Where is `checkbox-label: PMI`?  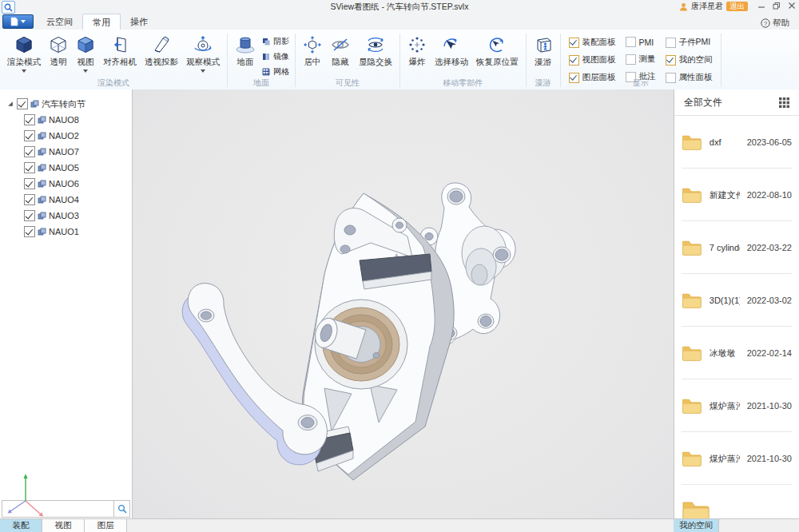
checkbox-label: PMI is located at coordinates (647, 42).